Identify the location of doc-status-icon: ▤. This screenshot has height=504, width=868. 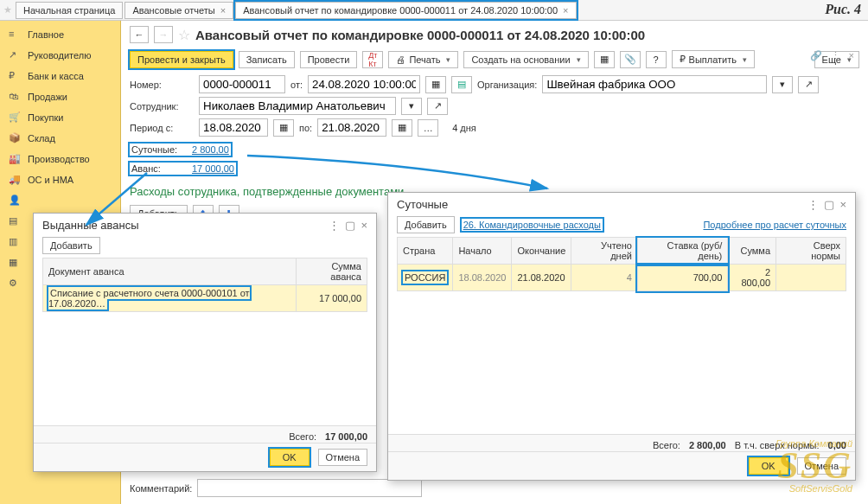
(462, 85).